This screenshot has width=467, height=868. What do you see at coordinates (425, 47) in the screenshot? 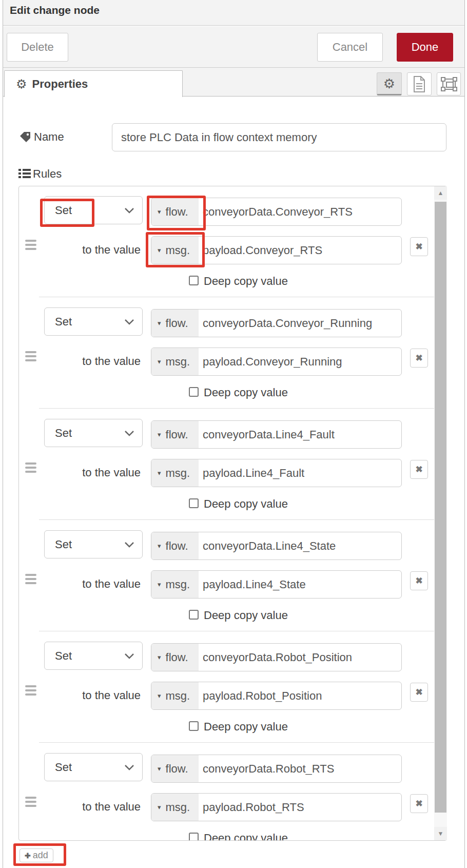
I see `done-button: Done` at bounding box center [425, 47].